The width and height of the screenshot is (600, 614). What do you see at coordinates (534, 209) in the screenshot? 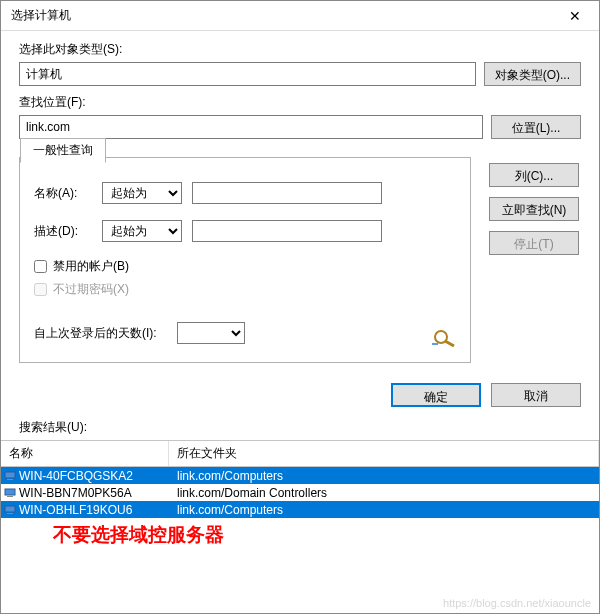
I see `find-now-button: 立即查找(N)` at bounding box center [534, 209].